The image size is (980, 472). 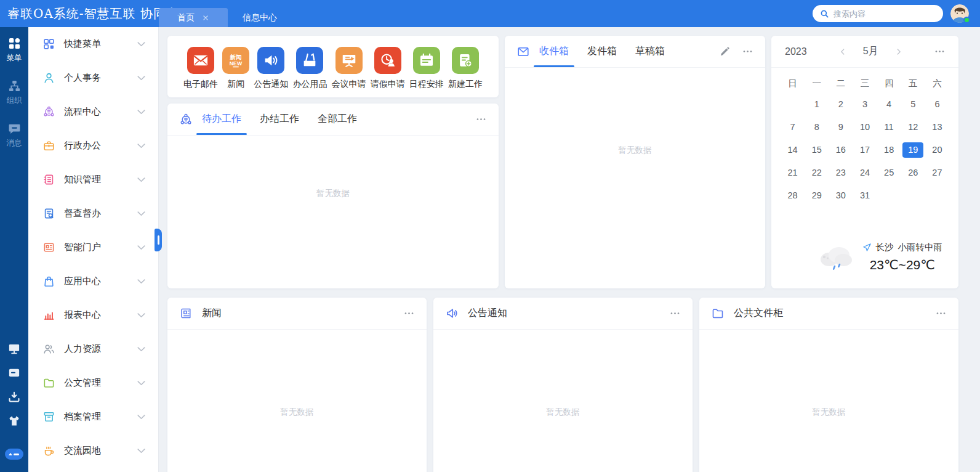 I want to click on calendar-day: 12, so click(x=914, y=127).